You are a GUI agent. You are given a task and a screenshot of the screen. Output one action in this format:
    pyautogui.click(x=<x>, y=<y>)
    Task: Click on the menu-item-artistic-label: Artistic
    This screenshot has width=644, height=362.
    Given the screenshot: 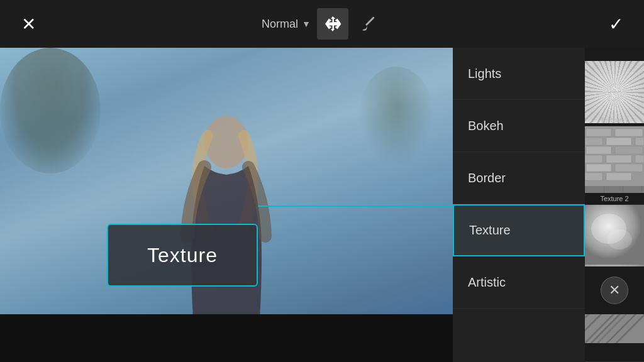 What is the action you would take?
    pyautogui.click(x=487, y=283)
    